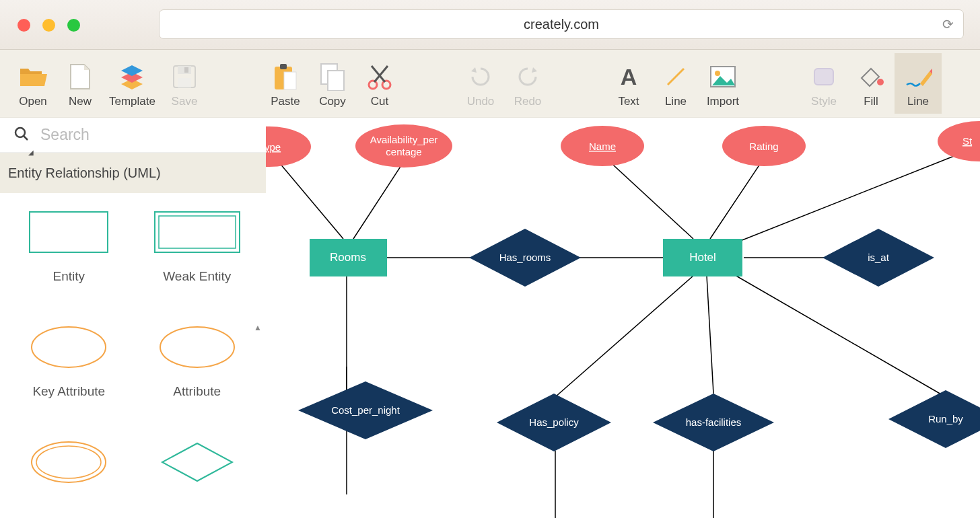 The image size is (980, 518). I want to click on svg-text: has-facilities, so click(713, 422).